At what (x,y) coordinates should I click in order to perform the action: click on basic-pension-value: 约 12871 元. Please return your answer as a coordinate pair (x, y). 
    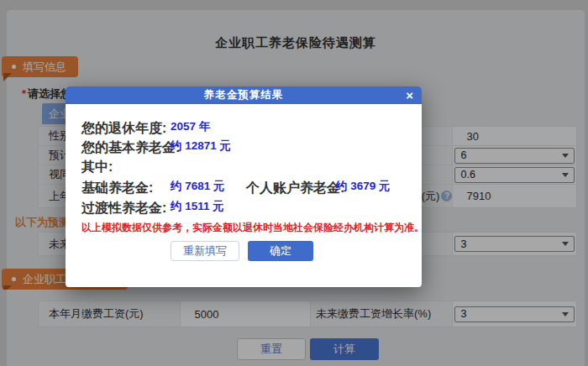
    Looking at the image, I should click on (201, 146).